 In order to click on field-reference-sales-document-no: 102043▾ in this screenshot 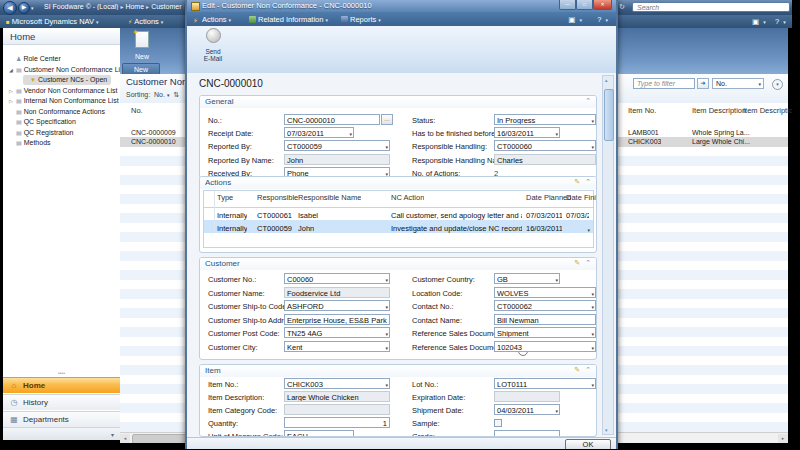, I will do `click(545, 346)`.